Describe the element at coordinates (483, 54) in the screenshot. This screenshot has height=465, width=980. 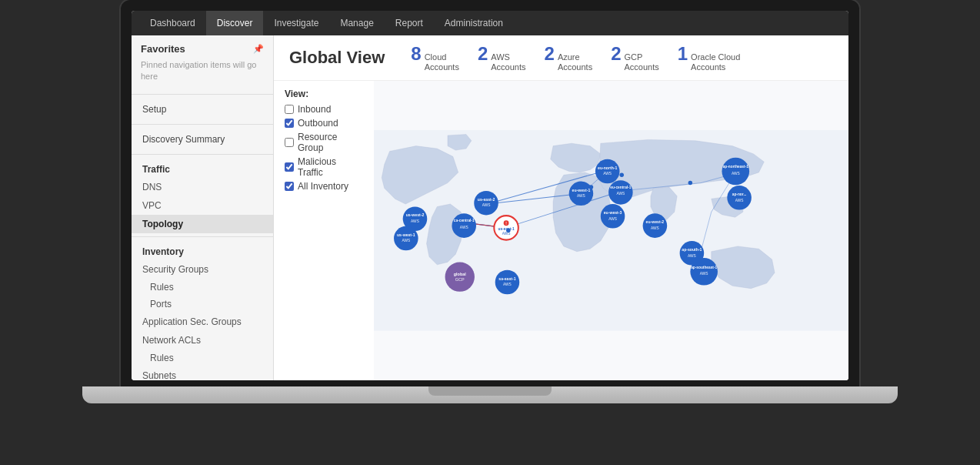
I see `stat-aws-number: 2` at that location.